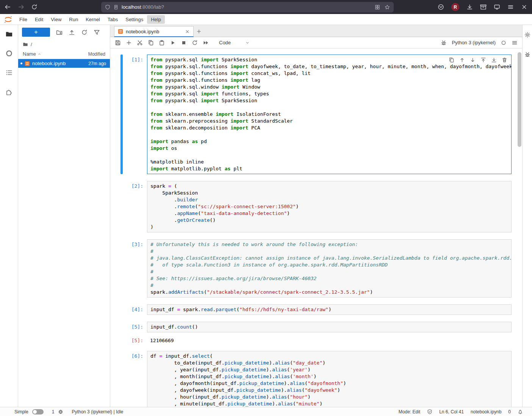  What do you see at coordinates (329, 207) in the screenshot?
I see `cell-editor: spark = ( SparkSession .builder .remote(…` at bounding box center [329, 207].